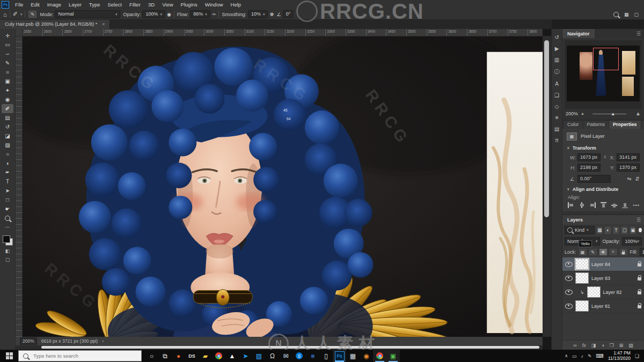  I want to click on tab-properties: Properties, so click(625, 124).